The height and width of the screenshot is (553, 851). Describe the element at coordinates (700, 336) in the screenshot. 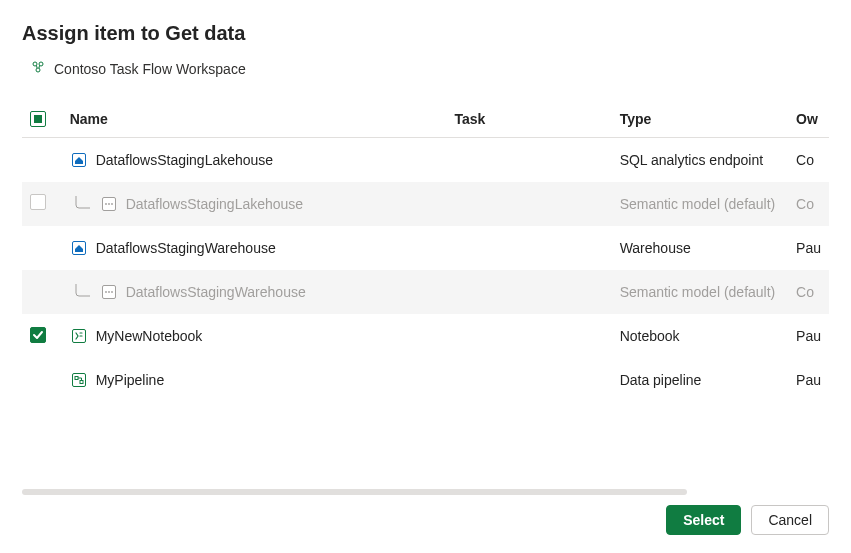

I see `item-type: Notebook` at that location.